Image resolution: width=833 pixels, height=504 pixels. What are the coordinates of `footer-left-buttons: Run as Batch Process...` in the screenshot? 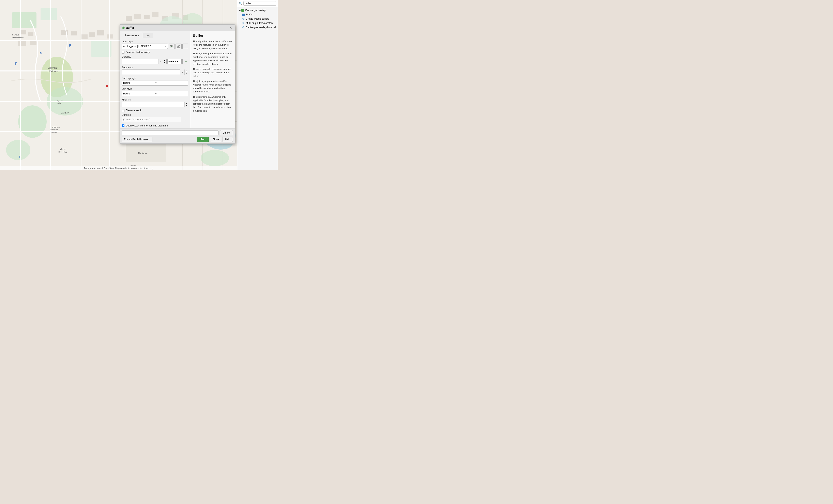 It's located at (137, 139).